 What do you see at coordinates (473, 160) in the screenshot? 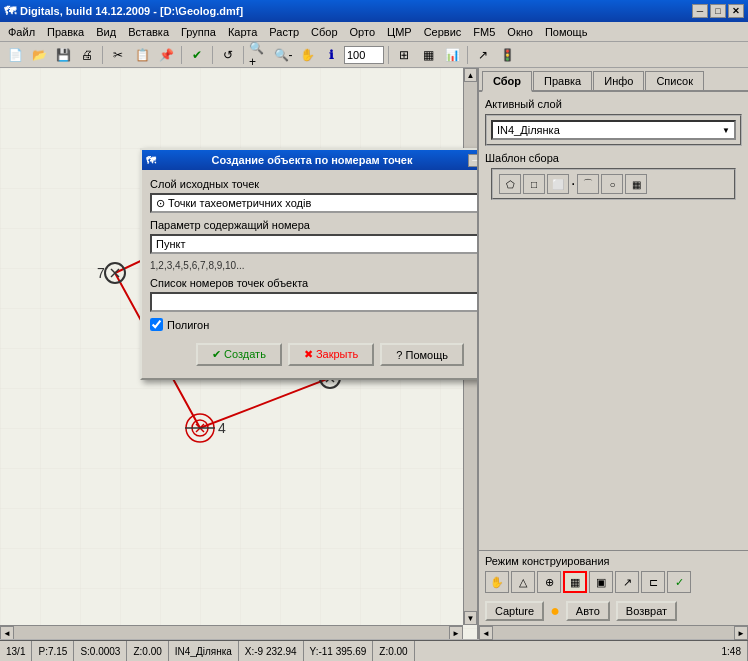
I see `dialog-minimize-button: ─` at bounding box center [473, 160].